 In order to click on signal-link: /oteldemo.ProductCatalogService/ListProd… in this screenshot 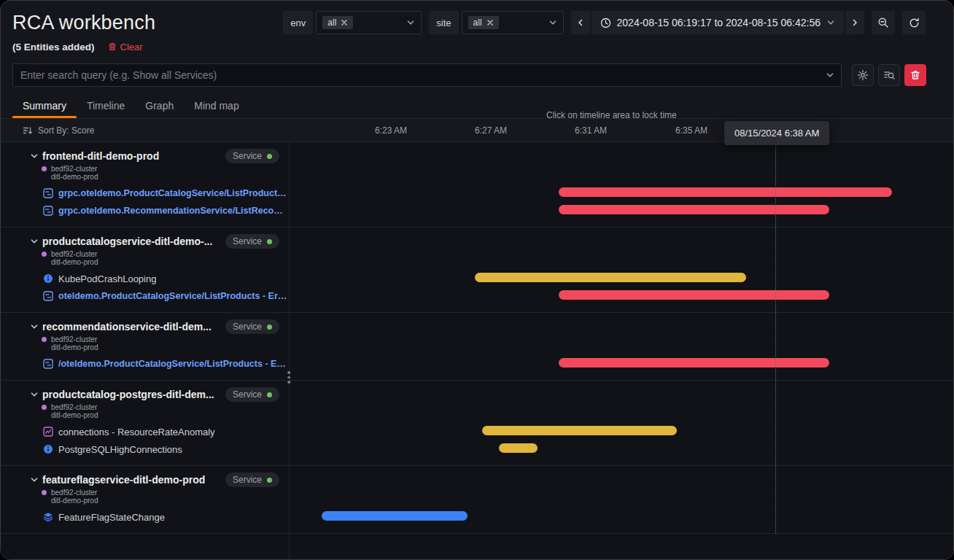, I will do `click(144, 364)`.